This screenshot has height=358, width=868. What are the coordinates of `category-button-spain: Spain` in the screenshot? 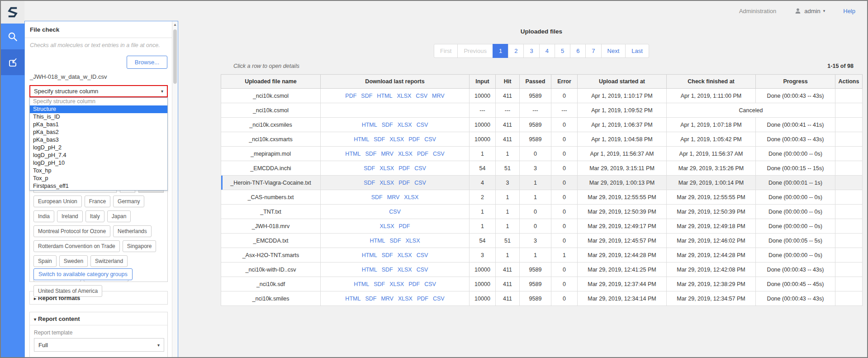 It's located at (45, 261).